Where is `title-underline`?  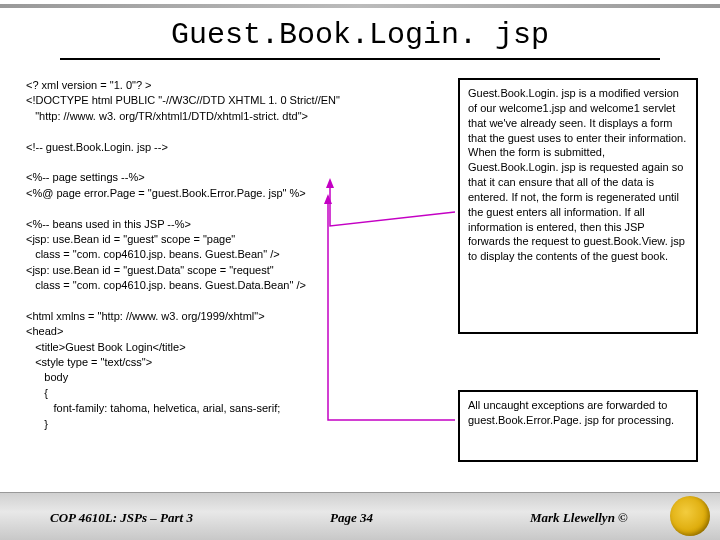 title-underline is located at coordinates (360, 60).